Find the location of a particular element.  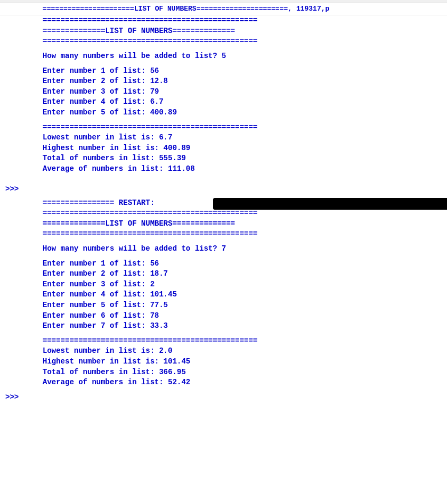

list-header-1: ==============LIST OF NUMBERS===========… is located at coordinates (242, 31).